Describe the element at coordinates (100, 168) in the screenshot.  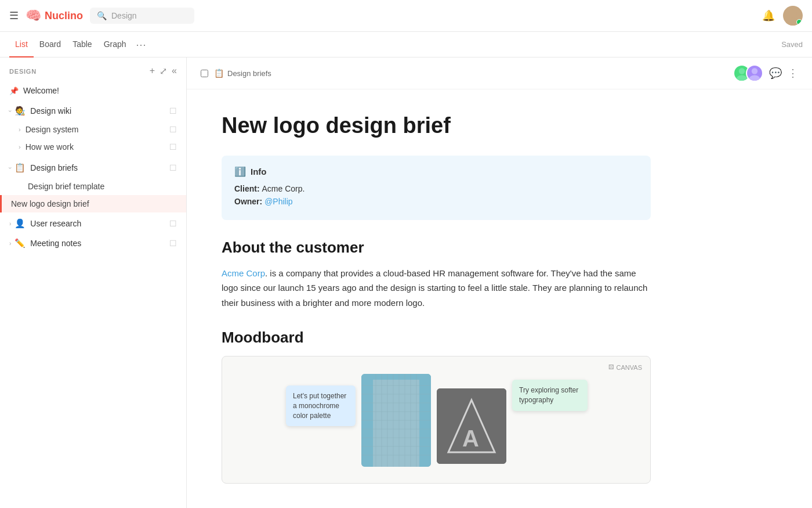
I see `design-briefs-label: Design briefs` at that location.